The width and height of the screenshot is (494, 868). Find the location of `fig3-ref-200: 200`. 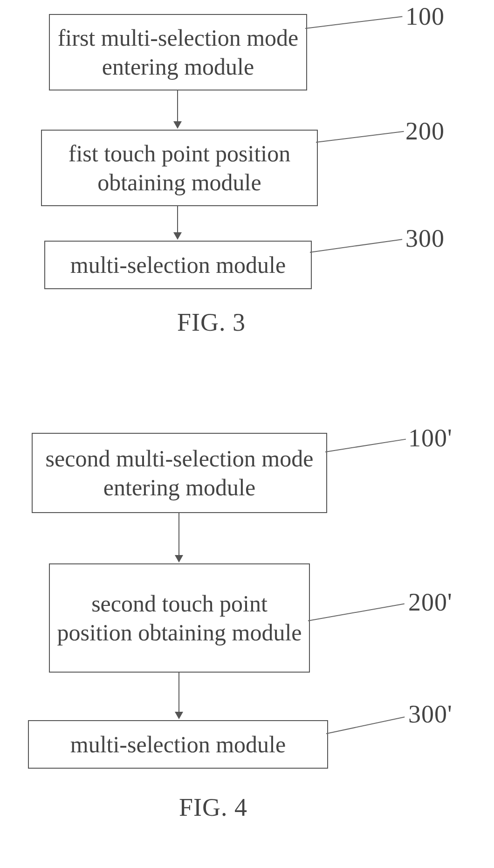

fig3-ref-200: 200 is located at coordinates (425, 131).